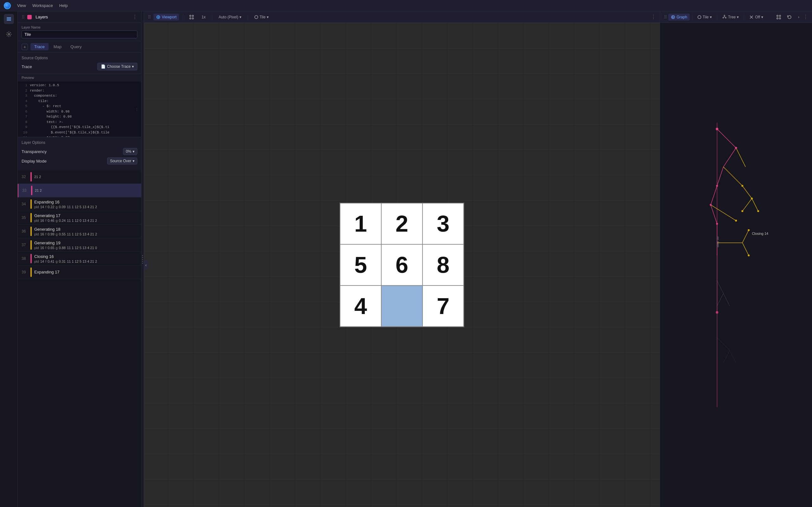  What do you see at coordinates (86, 204) in the screenshot?
I see `trace-content-34: Expanding 16 pld 14 f 0.22 g 0.09 11 1 1…` at bounding box center [86, 204].